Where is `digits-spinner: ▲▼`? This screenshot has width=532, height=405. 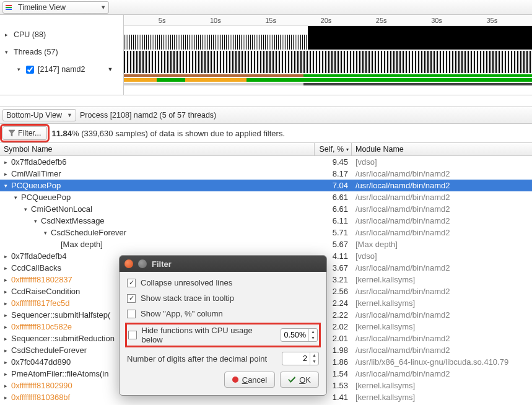 digits-spinner: ▲▼ is located at coordinates (300, 359).